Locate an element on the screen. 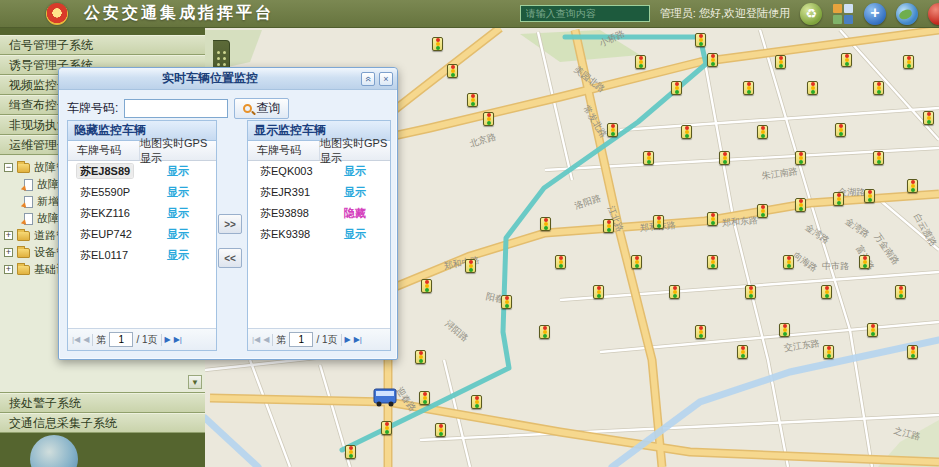 This screenshot has height=467, width=939. collapse-icon: « is located at coordinates (368, 79).